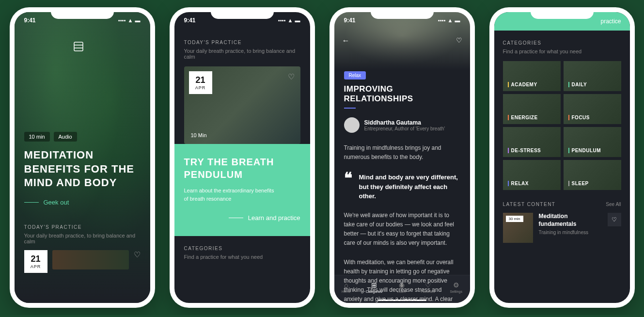  I want to click on practice-card-image, so click(91, 260).